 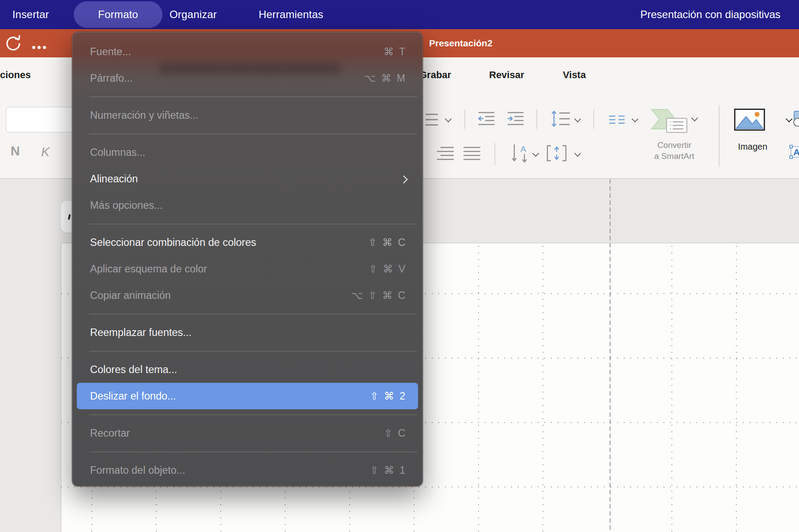 I want to click on bold-button: N, so click(x=15, y=151).